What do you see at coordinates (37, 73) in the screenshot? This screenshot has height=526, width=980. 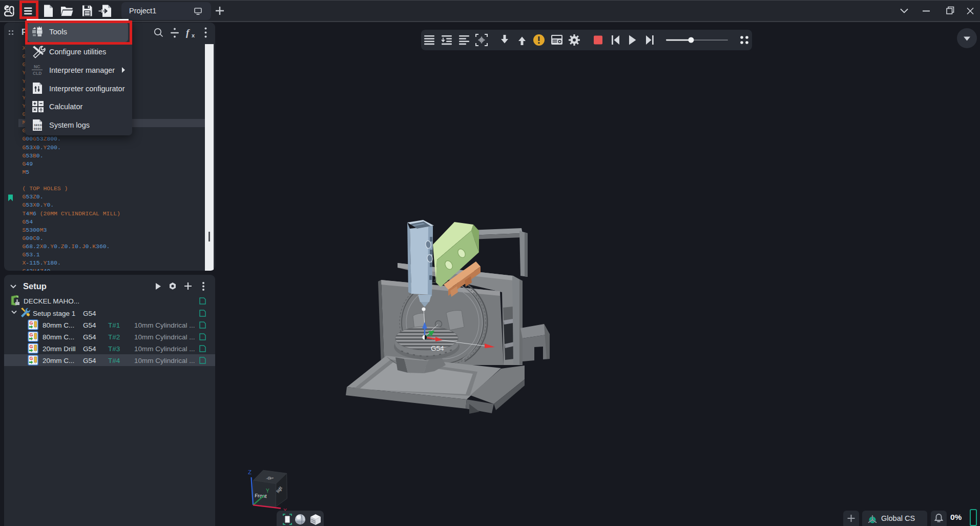 I see `svg-text: CLD` at bounding box center [37, 73].